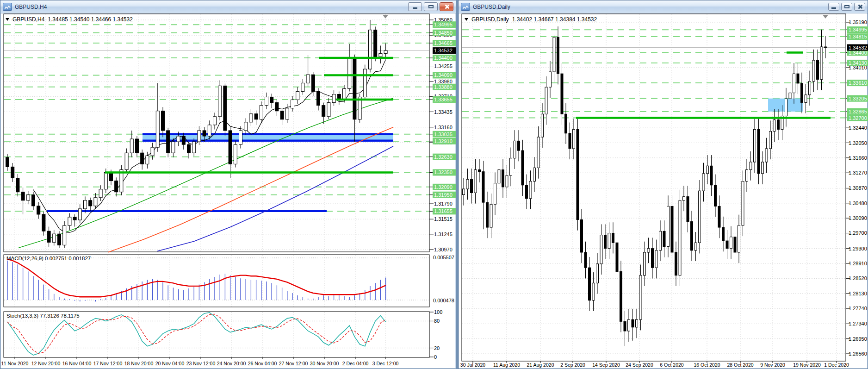 This screenshot has height=369, width=868. I want to click on svg-text: 1.34255, so click(443, 66).